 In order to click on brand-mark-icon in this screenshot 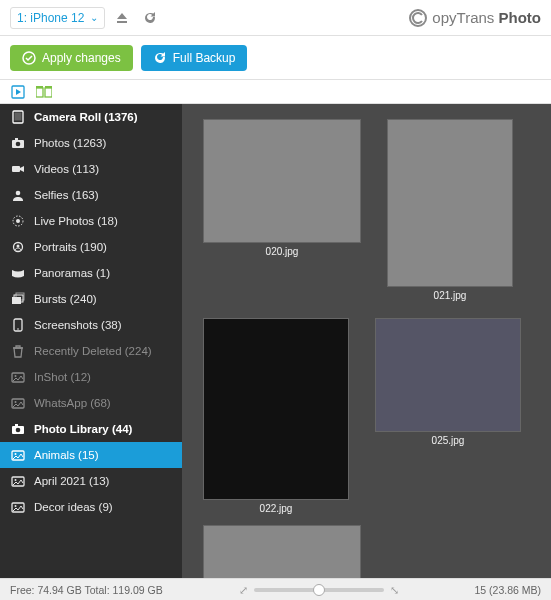, I will do `click(418, 18)`.